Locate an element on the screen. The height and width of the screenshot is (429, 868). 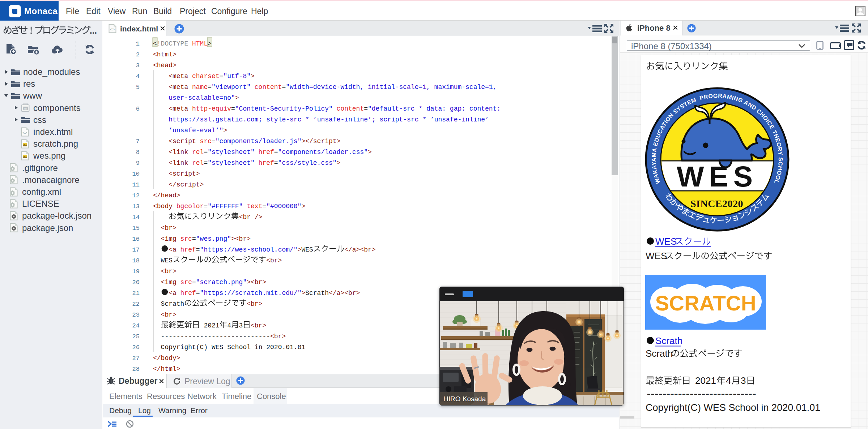
svg-text: </head> is located at coordinates (167, 196).